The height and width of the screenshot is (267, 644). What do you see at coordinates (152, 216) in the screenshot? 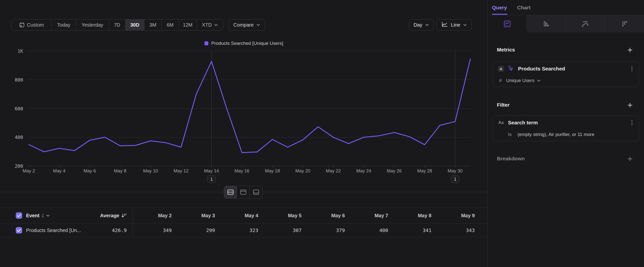
I see `date-column-header: May 2` at bounding box center [152, 216].